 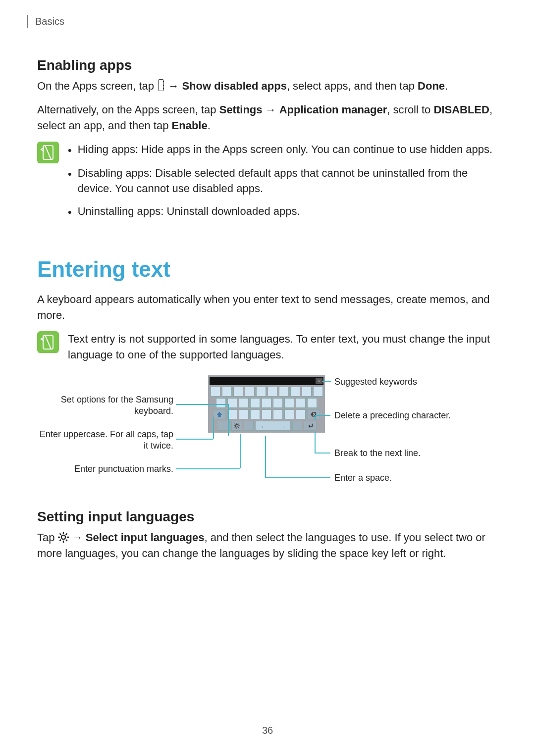 What do you see at coordinates (297, 426) in the screenshot?
I see `period-key` at bounding box center [297, 426].